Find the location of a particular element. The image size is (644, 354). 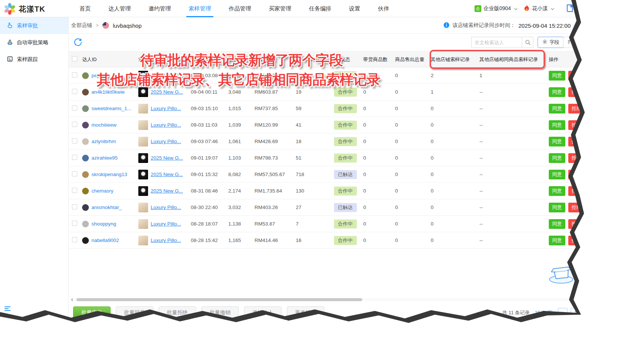

talent-id-link: azlynibrhm is located at coordinates (103, 142).